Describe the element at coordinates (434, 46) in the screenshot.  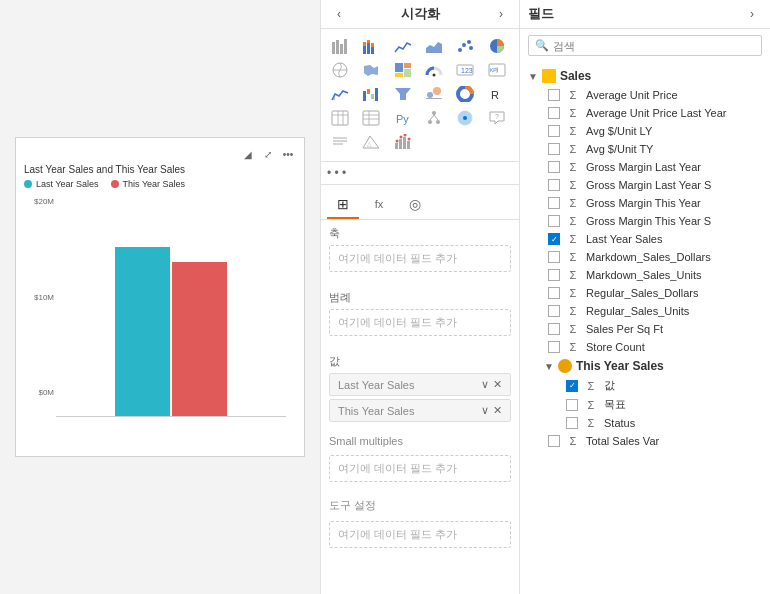
I see `viz-icon-area` at that location.